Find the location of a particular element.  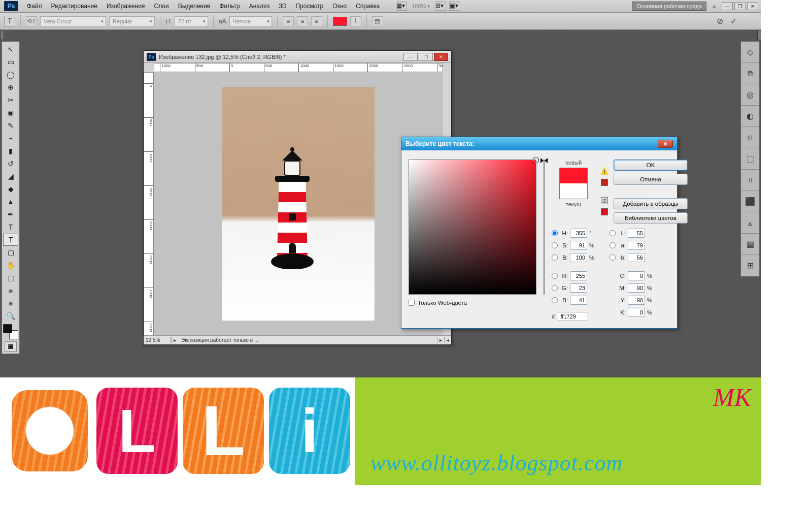

left-dock-tab is located at coordinates (2, 35).